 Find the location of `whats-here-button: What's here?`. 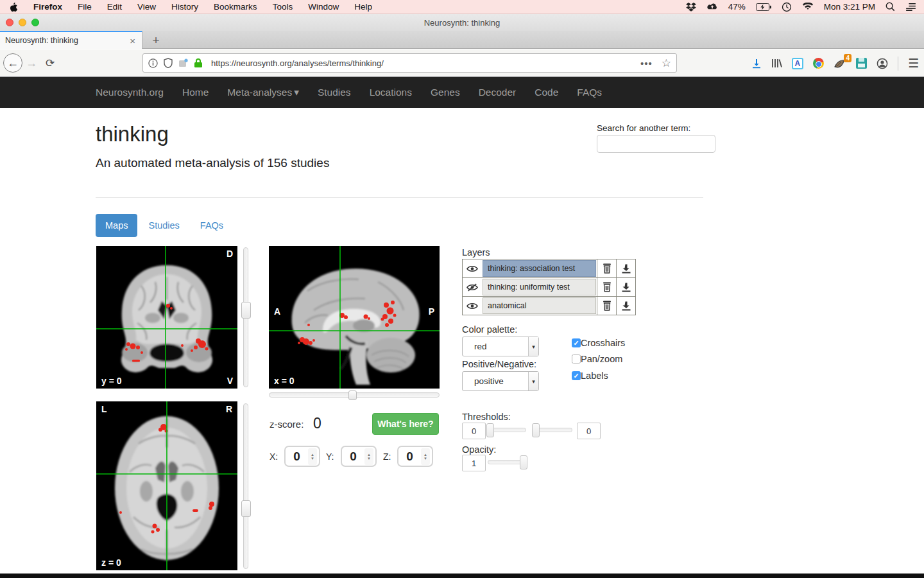

whats-here-button: What's here? is located at coordinates (406, 424).